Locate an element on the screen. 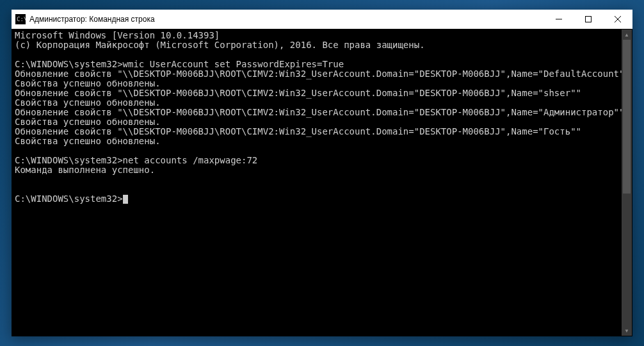 This screenshot has height=346, width=644. window-title: Администратор: Командная строка is located at coordinates (287, 19).